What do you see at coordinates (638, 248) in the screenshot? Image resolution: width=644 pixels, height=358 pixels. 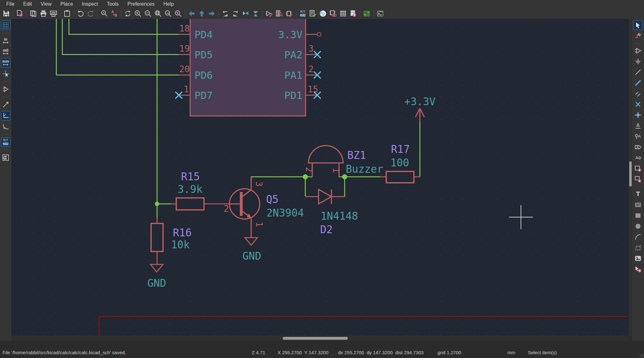 I see `add-polygon-button` at bounding box center [638, 248].